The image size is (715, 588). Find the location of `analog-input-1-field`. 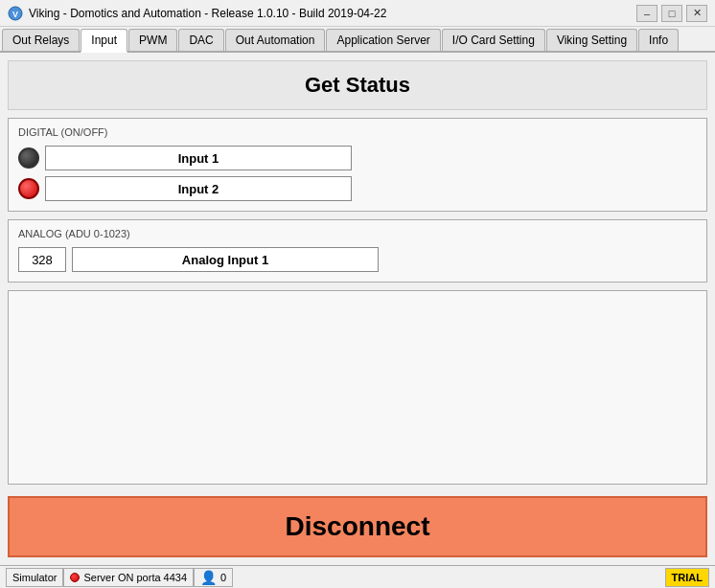

analog-input-1-field is located at coordinates (225, 260).